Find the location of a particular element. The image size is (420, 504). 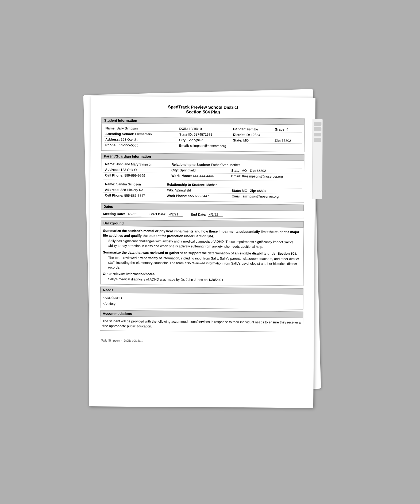

student-info-header: Student Information is located at coordinates (203, 121).